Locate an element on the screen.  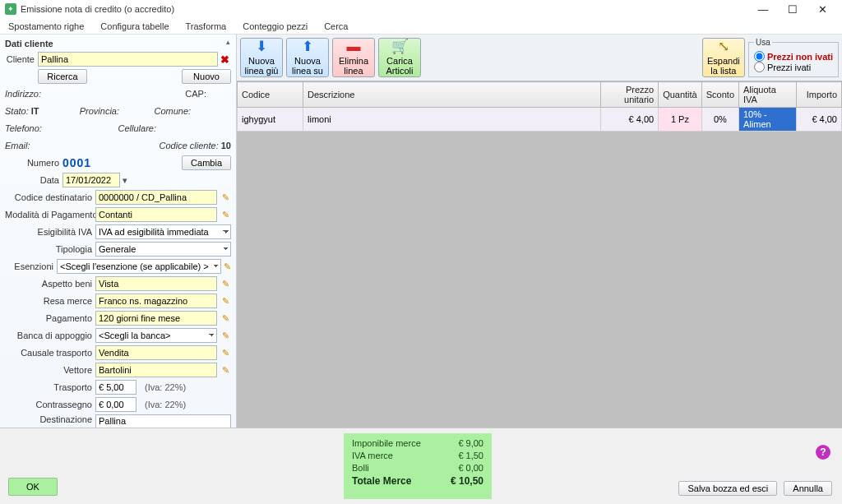
totale-value: € 10,50 is located at coordinates (467, 481).